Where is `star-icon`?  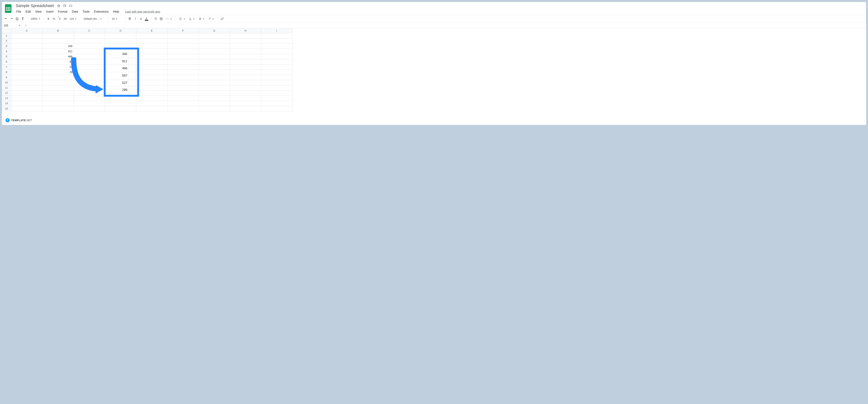 star-icon is located at coordinates (59, 6).